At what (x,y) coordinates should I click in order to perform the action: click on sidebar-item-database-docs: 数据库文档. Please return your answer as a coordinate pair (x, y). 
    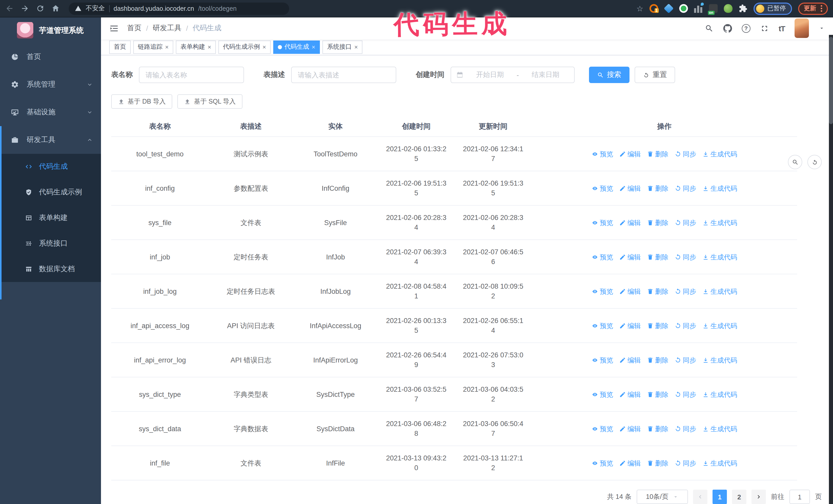
    Looking at the image, I should click on (51, 269).